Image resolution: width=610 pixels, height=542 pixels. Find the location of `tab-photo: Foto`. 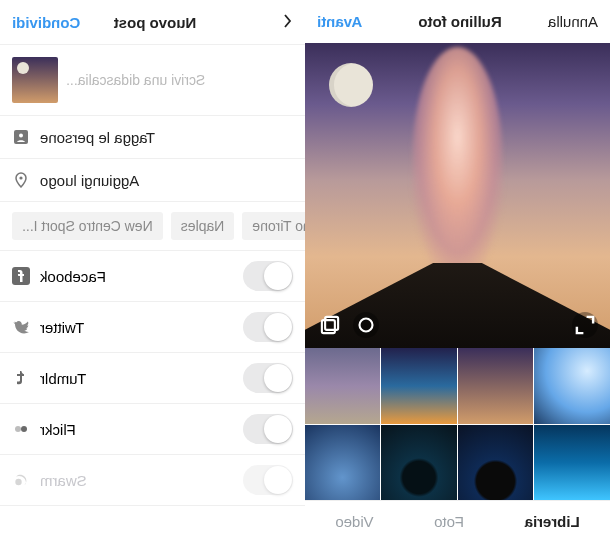

tab-photo: Foto is located at coordinates (449, 522).